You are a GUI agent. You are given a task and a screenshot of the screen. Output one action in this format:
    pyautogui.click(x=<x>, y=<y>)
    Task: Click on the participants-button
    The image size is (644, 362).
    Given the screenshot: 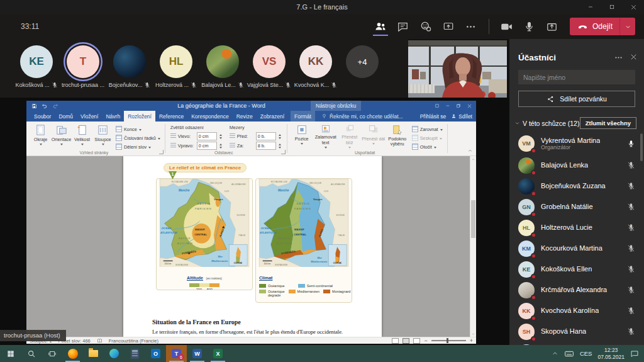 What is the action you would take?
    pyautogui.click(x=380, y=26)
    